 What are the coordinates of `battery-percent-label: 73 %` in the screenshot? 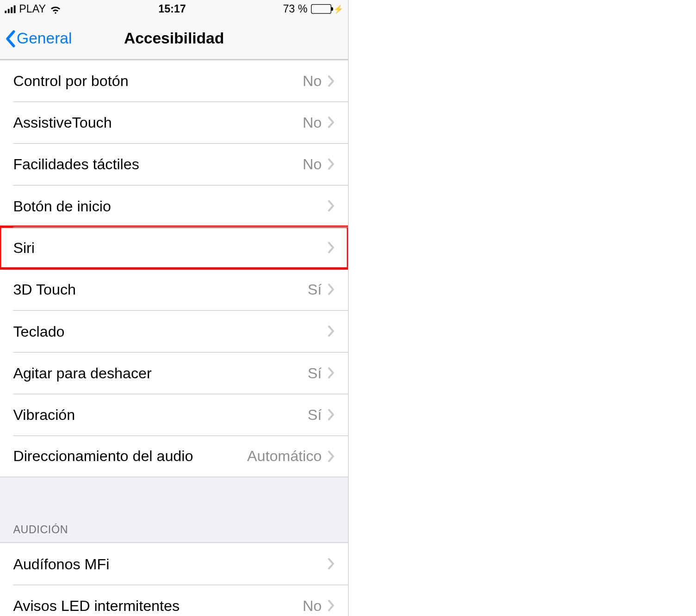 It's located at (295, 9).